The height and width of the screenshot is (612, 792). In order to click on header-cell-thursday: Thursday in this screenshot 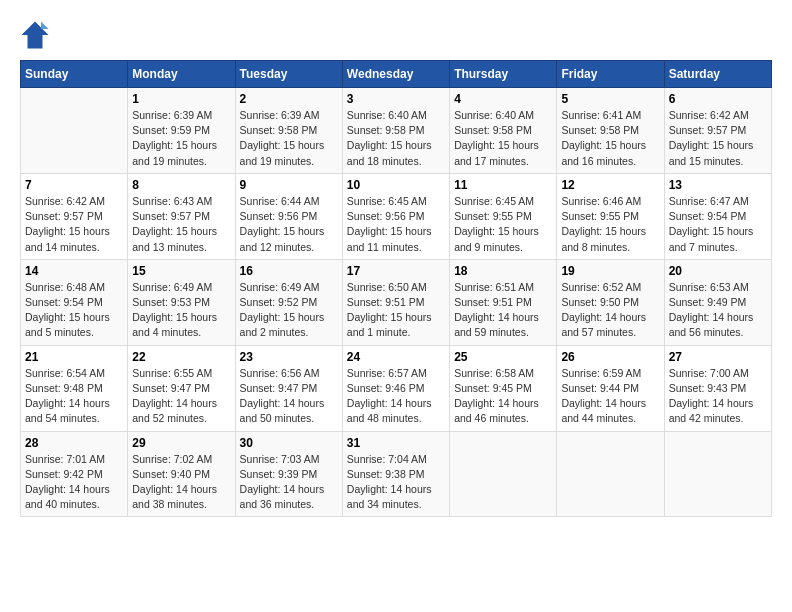, I will do `click(504, 74)`.